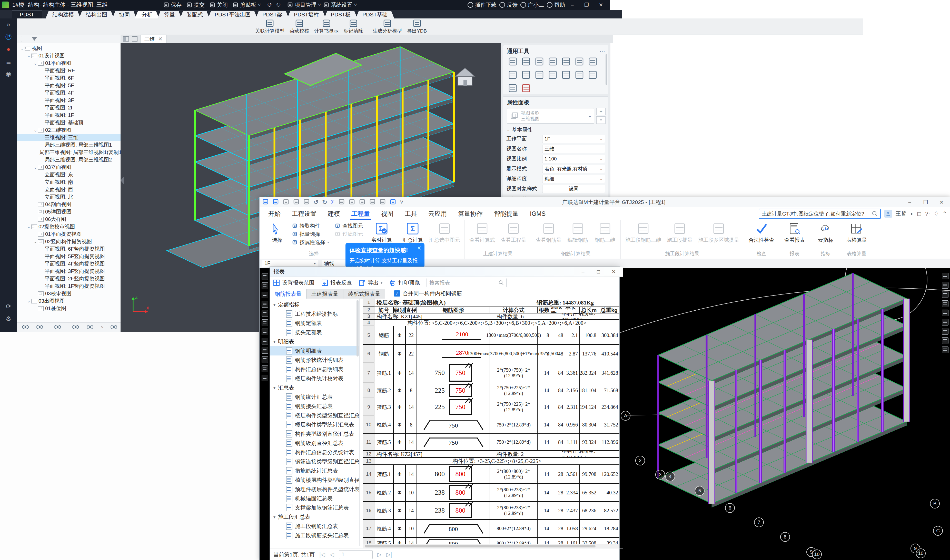 The image size is (950, 560). What do you see at coordinates (942, 202) in the screenshot?
I see `gtj-close-button: ✕` at bounding box center [942, 202].